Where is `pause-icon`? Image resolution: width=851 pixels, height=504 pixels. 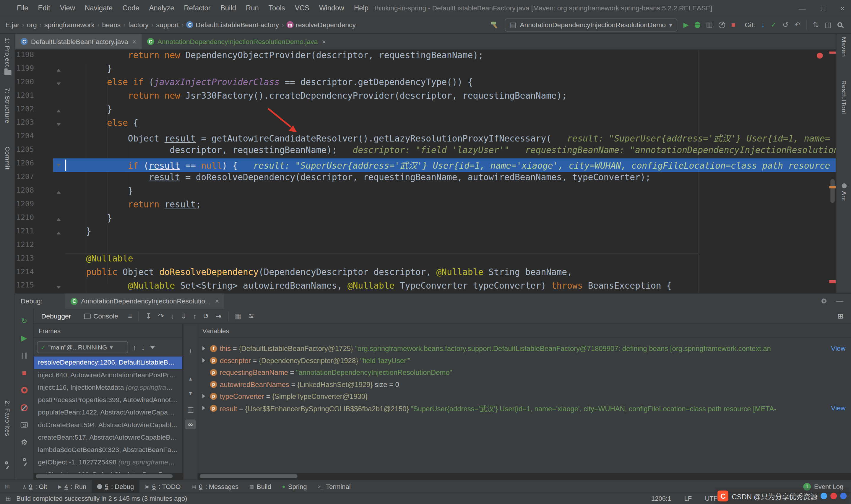
pause-icon is located at coordinates (24, 355).